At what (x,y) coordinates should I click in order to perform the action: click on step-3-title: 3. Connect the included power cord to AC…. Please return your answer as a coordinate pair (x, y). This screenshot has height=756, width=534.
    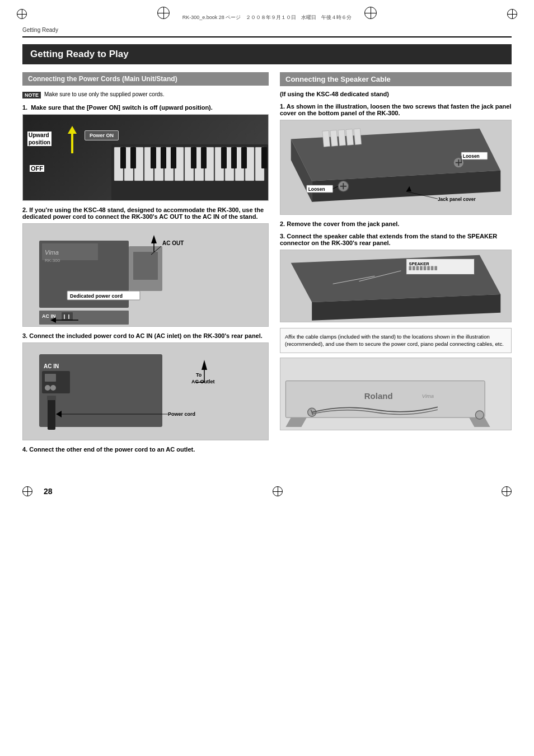
    Looking at the image, I should click on (146, 336).